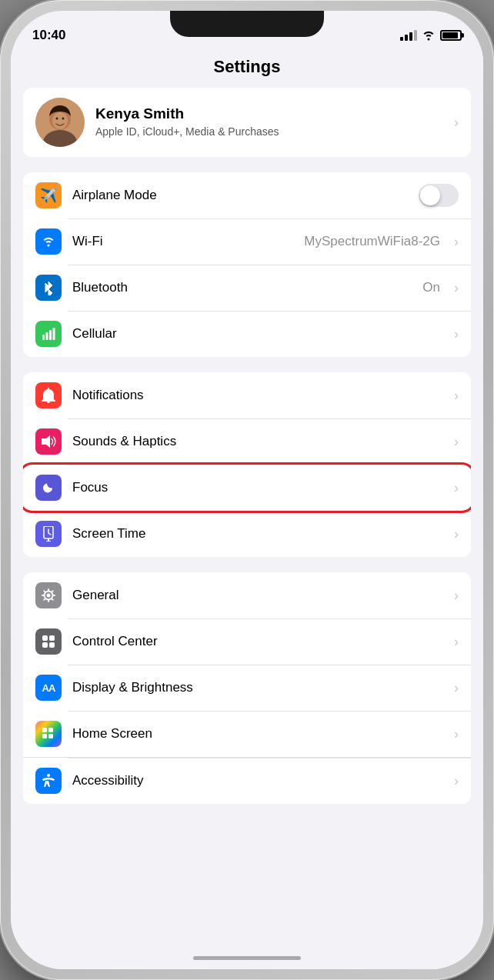  What do you see at coordinates (269, 122) in the screenshot?
I see `profile-info: Kenya Smith Apple ID, iCloud+, Media & P…` at bounding box center [269, 122].